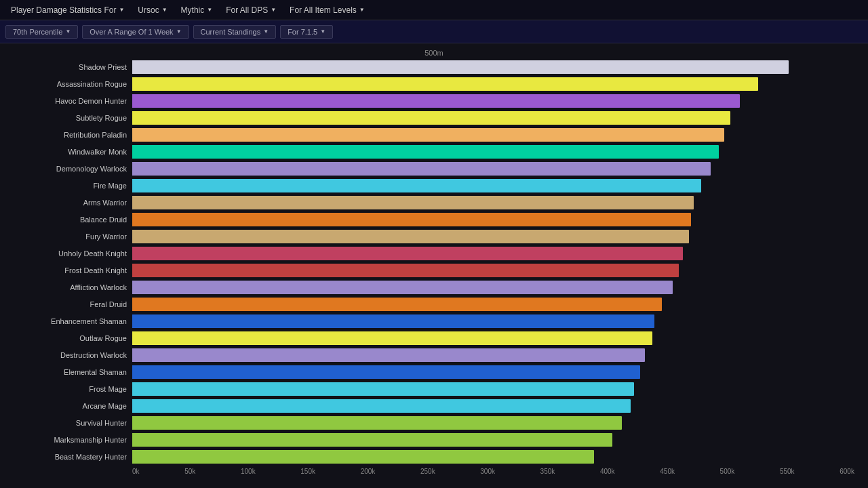 The height and width of the screenshot is (488, 868). I want to click on bar-row: Subtlety Rogue, so click(434, 118).